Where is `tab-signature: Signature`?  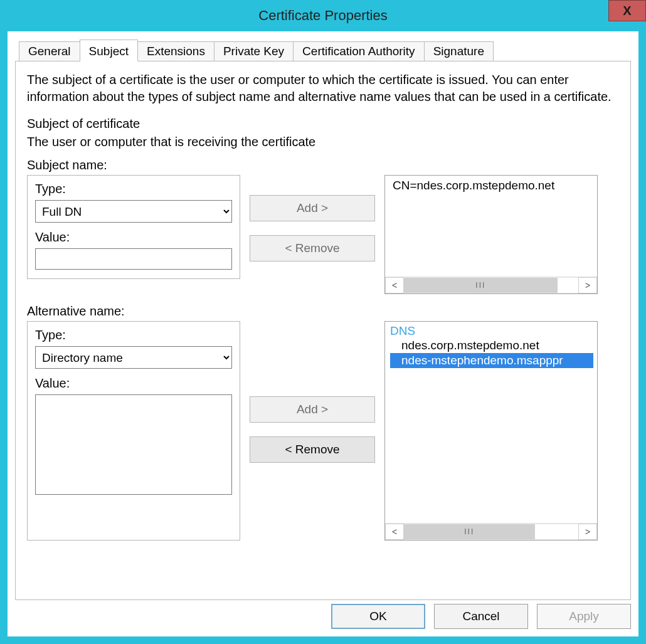
tab-signature: Signature is located at coordinates (459, 51).